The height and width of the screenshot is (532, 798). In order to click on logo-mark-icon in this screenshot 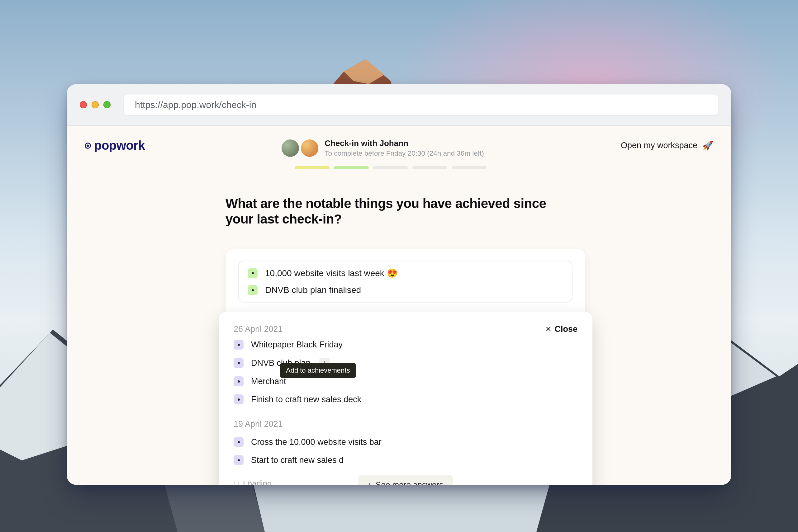, I will do `click(88, 146)`.